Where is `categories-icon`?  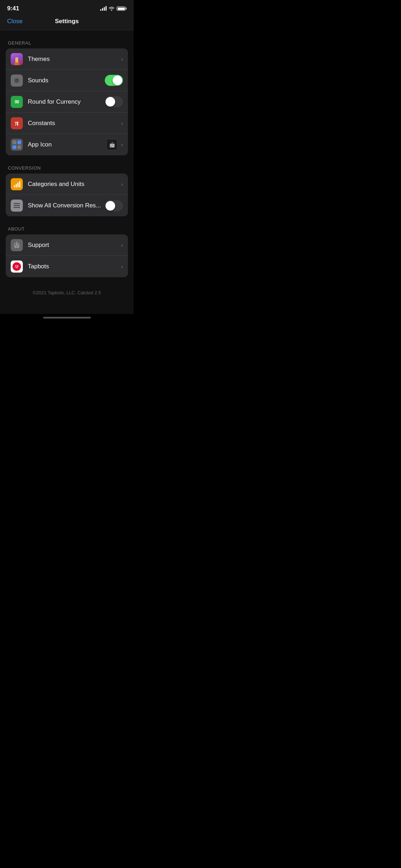 categories-icon is located at coordinates (17, 184).